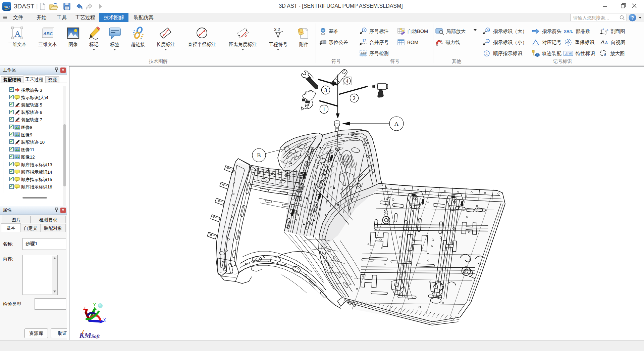 This screenshot has height=351, width=644. I want to click on svg-text: 4, so click(347, 81).